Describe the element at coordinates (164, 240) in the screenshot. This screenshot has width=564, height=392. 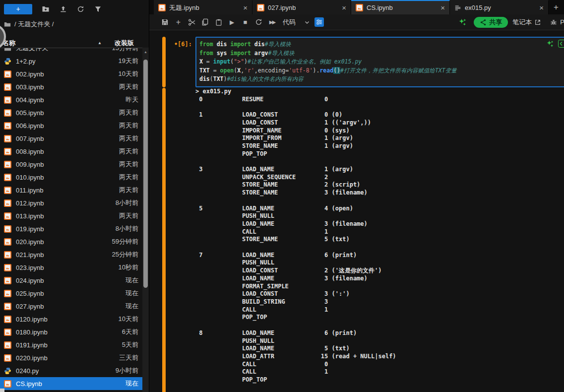
I see `output-collapser` at that location.